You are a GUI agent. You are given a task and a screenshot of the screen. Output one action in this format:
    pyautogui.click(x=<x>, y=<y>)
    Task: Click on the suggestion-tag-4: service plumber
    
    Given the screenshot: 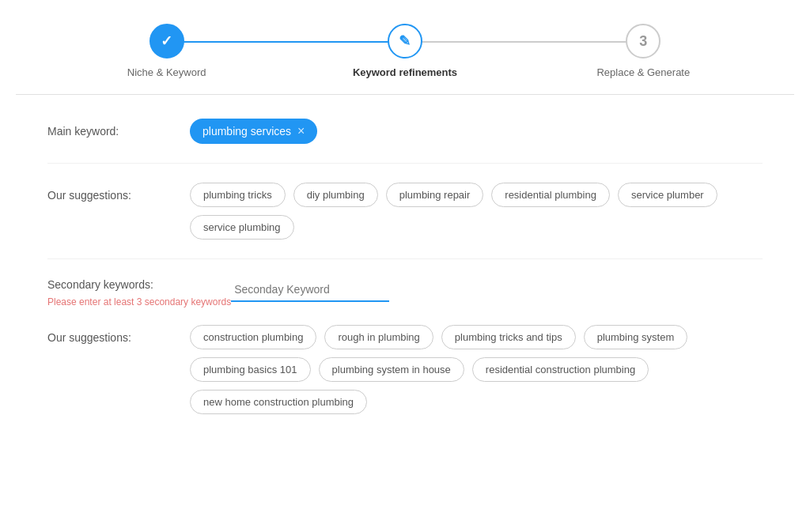 What is the action you would take?
    pyautogui.click(x=668, y=194)
    